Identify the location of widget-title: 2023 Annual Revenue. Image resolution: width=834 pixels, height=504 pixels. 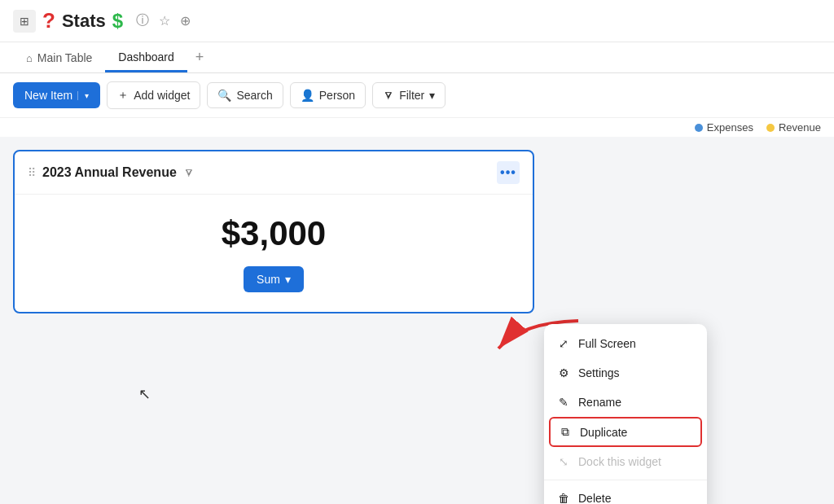
(109, 173).